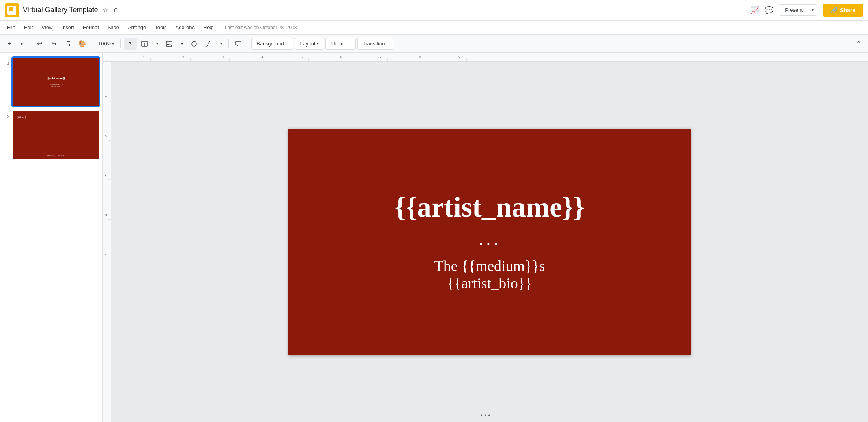 The height and width of the screenshot is (422, 868). I want to click on add-slide-dropdown: ▾, so click(22, 44).